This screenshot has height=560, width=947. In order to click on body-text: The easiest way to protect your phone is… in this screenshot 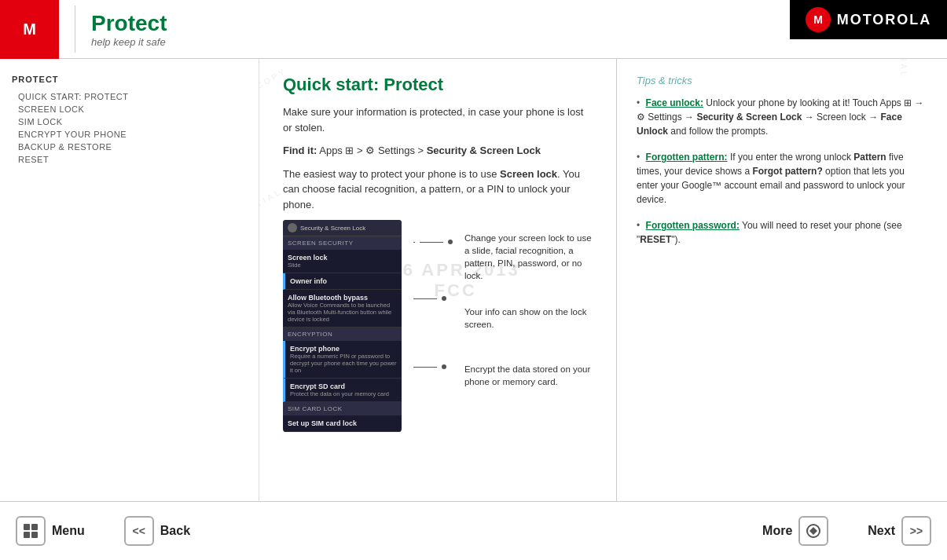, I will do `click(438, 190)`.